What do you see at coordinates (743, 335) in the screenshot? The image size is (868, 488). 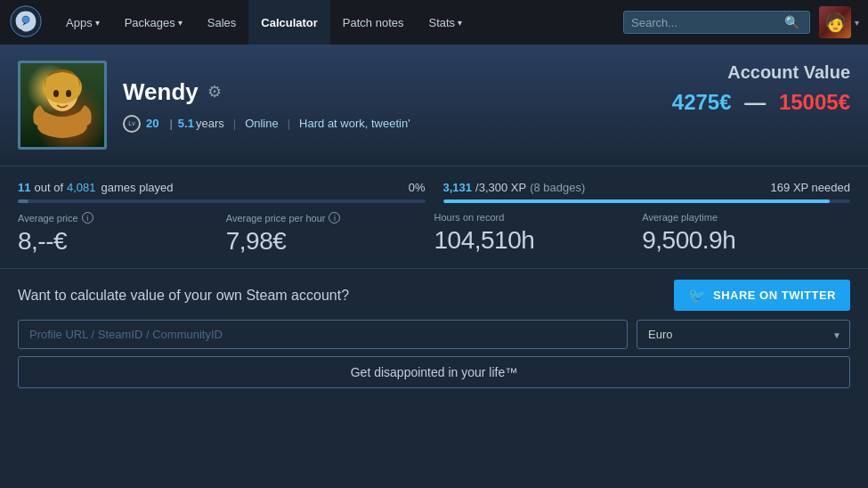 I see `currency-select-wrap: Euro US Dollar British Pound` at bounding box center [743, 335].